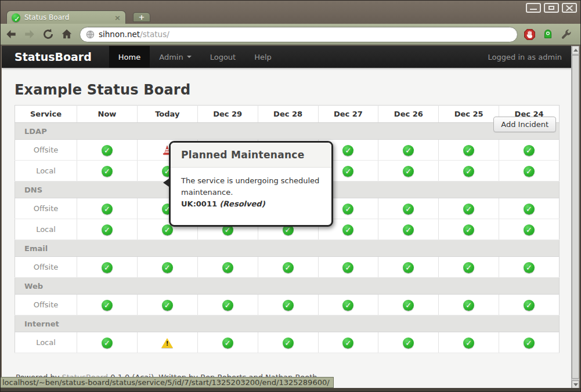 The width and height of the screenshot is (581, 392). I want to click on nav-item-label: Admin, so click(171, 57).